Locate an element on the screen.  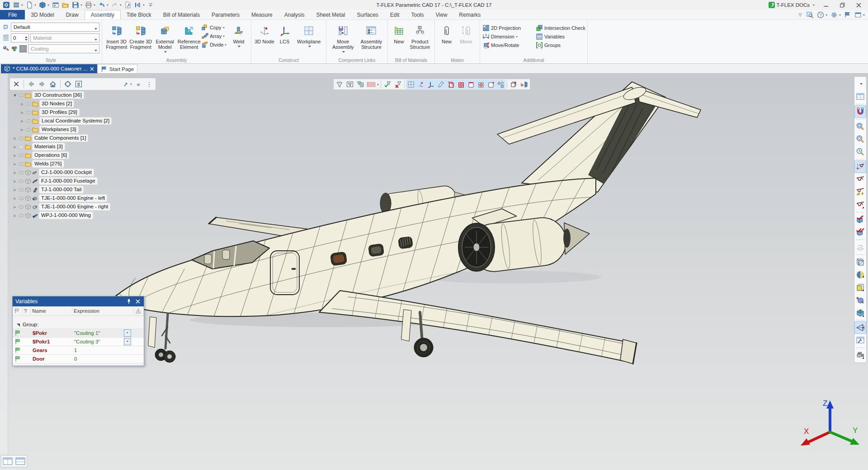
window-layout-icon is located at coordinates (860, 15).